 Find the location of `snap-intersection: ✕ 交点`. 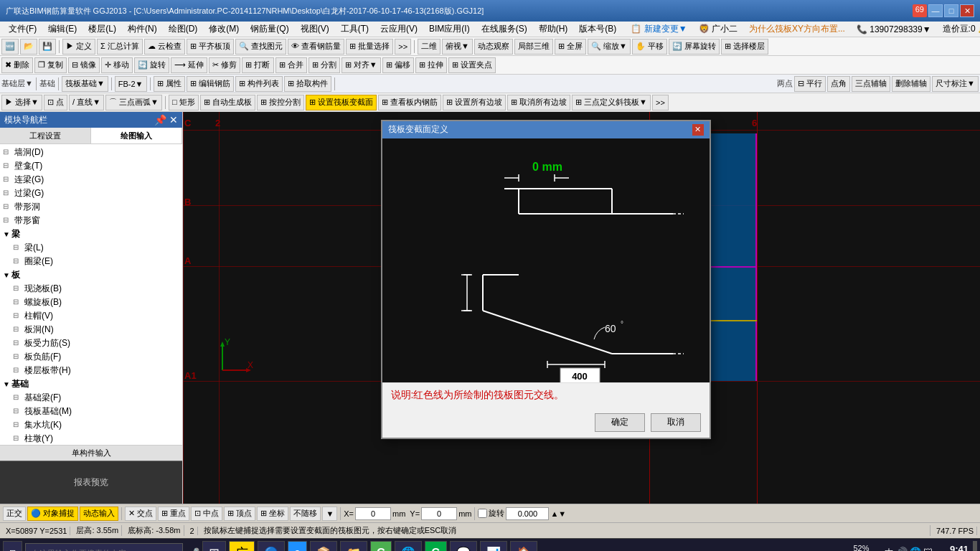

snap-intersection: ✕ 交点 is located at coordinates (141, 514).